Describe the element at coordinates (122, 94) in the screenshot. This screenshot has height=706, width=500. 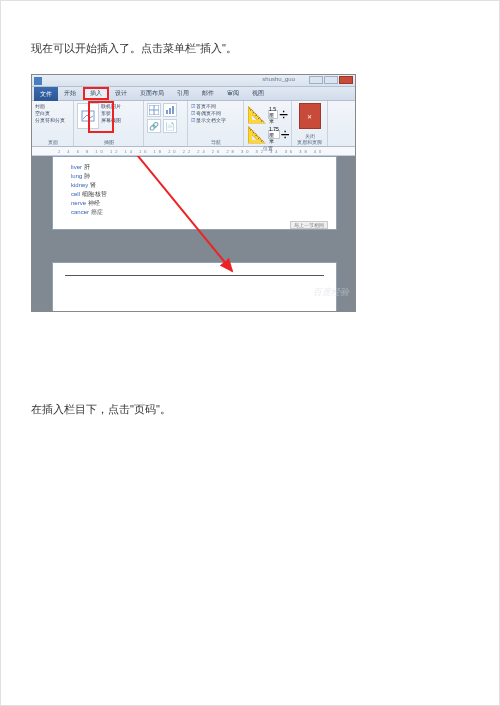
I see `tab-design: 设计` at that location.